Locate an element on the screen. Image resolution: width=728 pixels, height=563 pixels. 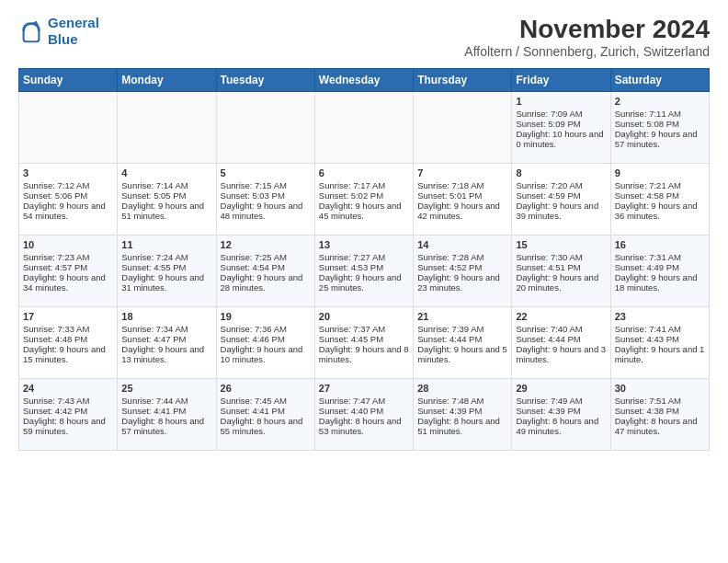
day-info-line: Sunset: 5:09 PM is located at coordinates (561, 123).